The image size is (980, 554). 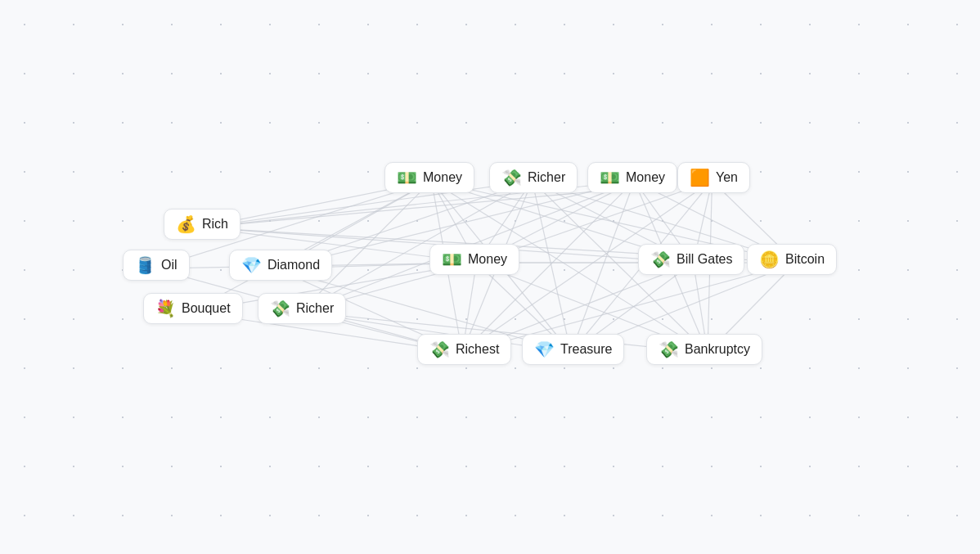 I want to click on node-oil: 🛢️Oil, so click(x=156, y=265).